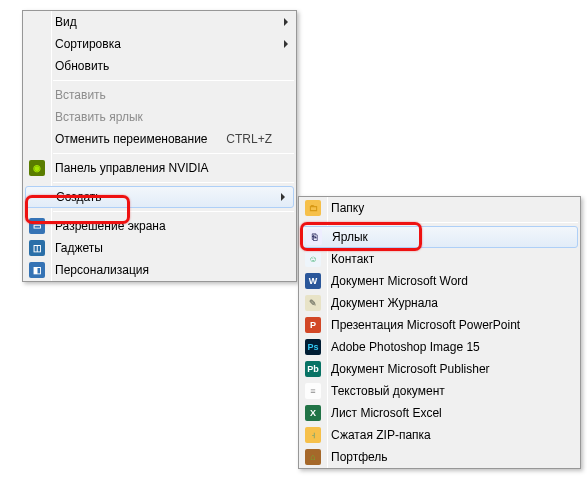 The image size is (587, 500). I want to click on menu-label: Вставить ярлык, so click(99, 117).